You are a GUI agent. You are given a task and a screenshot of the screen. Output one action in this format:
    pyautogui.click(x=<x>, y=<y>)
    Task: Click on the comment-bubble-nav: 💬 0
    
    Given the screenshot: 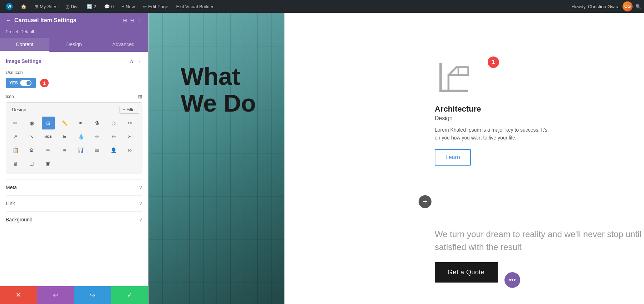 What is the action you would take?
    pyautogui.click(x=109, y=6)
    